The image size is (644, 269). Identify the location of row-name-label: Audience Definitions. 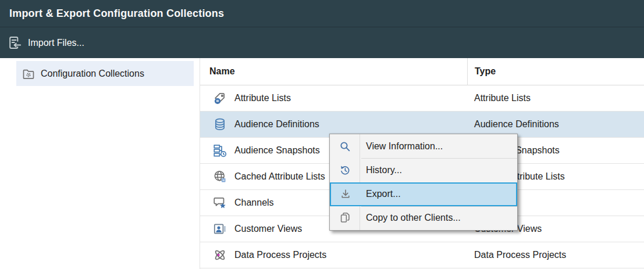
(277, 124).